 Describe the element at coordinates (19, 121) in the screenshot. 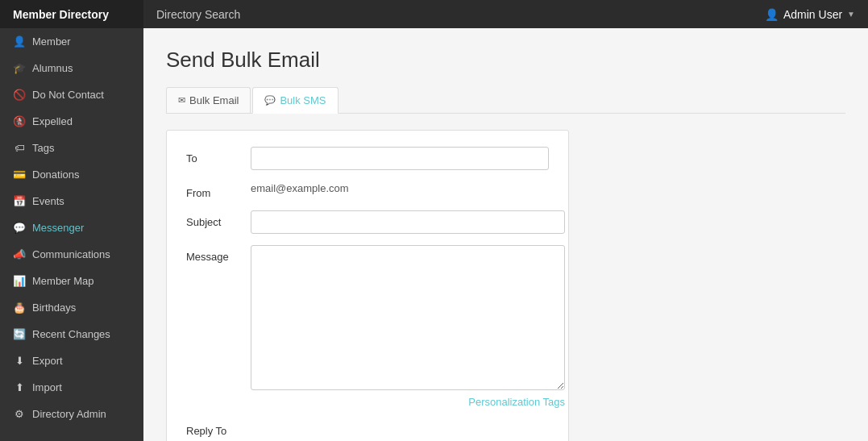

I see `expelled-icon: 🚷` at that location.